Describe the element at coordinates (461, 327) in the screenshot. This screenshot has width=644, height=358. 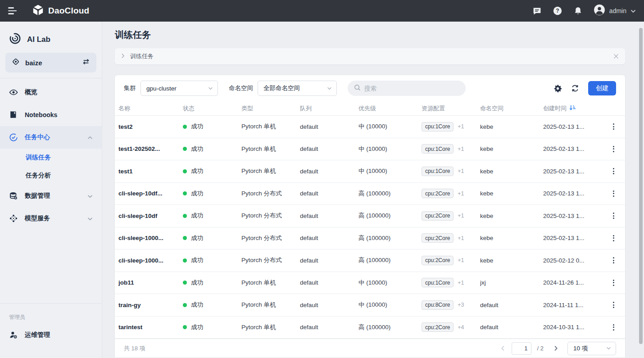
I see `resource-extra-count: +4` at that location.